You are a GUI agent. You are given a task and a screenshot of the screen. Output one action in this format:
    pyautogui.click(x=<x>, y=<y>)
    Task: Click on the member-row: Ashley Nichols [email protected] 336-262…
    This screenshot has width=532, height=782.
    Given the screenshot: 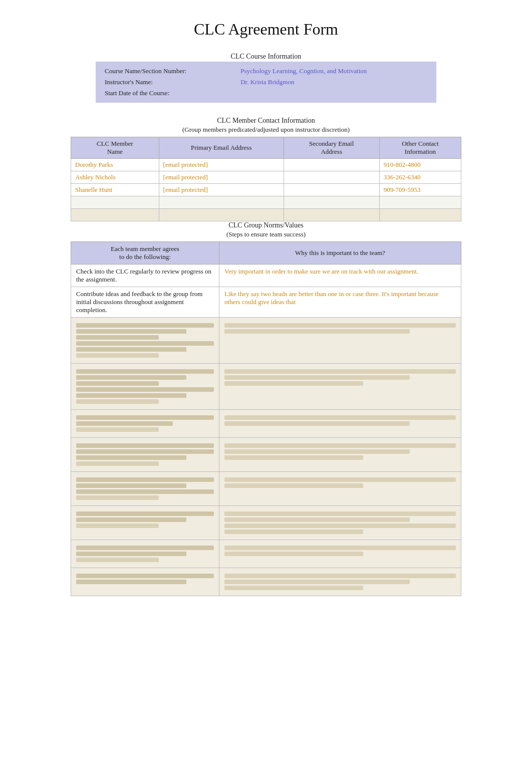 What is the action you would take?
    pyautogui.click(x=267, y=177)
    